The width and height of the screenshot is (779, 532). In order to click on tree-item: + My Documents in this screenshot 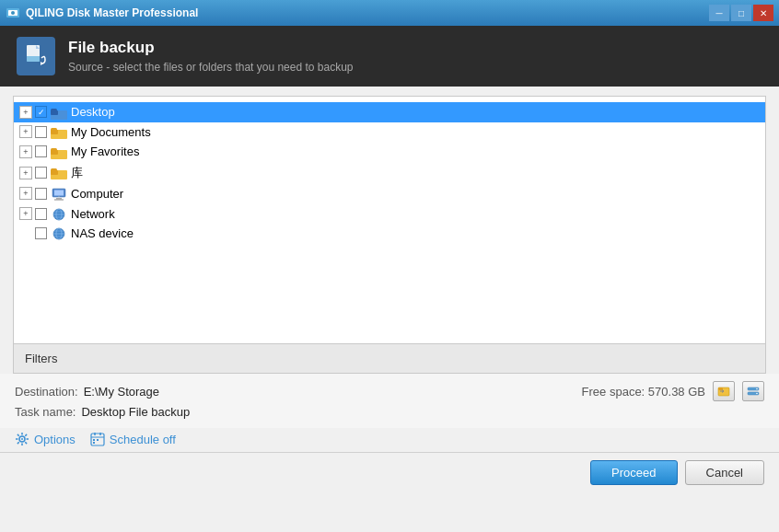, I will do `click(390, 133)`.